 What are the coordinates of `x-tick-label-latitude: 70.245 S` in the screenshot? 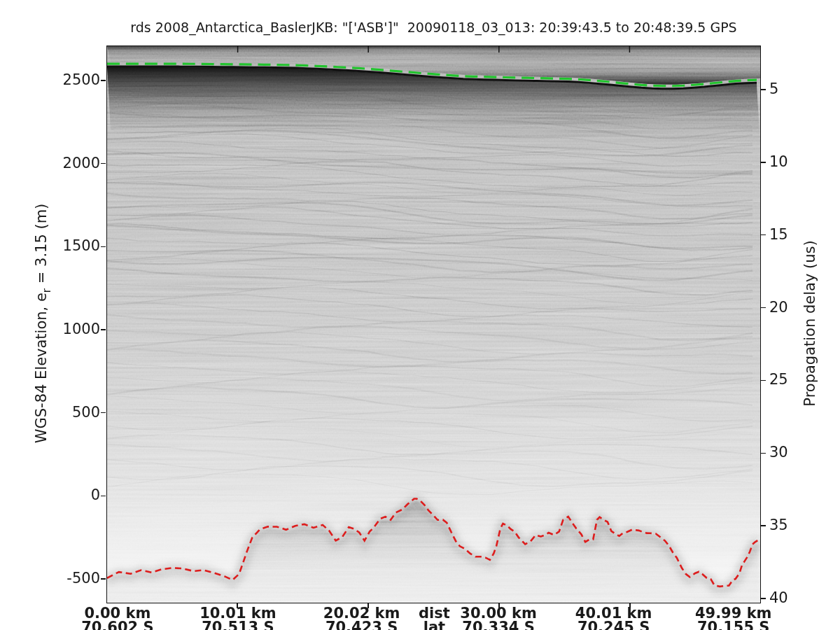 It's located at (613, 625).